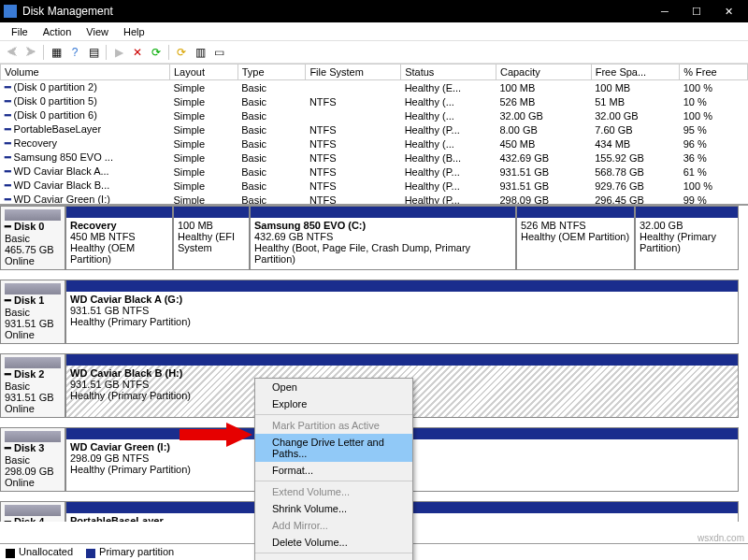  Describe the element at coordinates (334, 492) in the screenshot. I see `ctx-extend: Extend Volume...` at that location.